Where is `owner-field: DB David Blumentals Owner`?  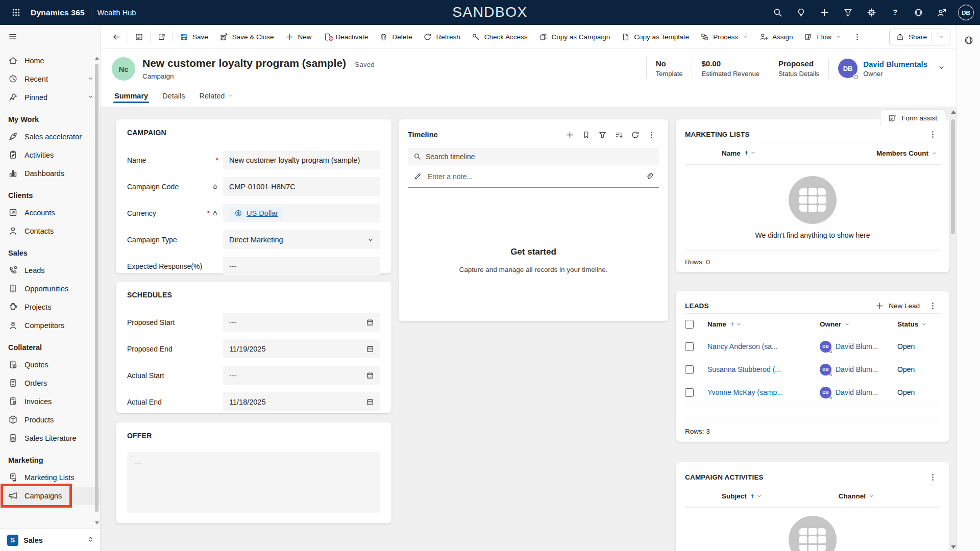
owner-field: DB David Blumentals Owner is located at coordinates (881, 68).